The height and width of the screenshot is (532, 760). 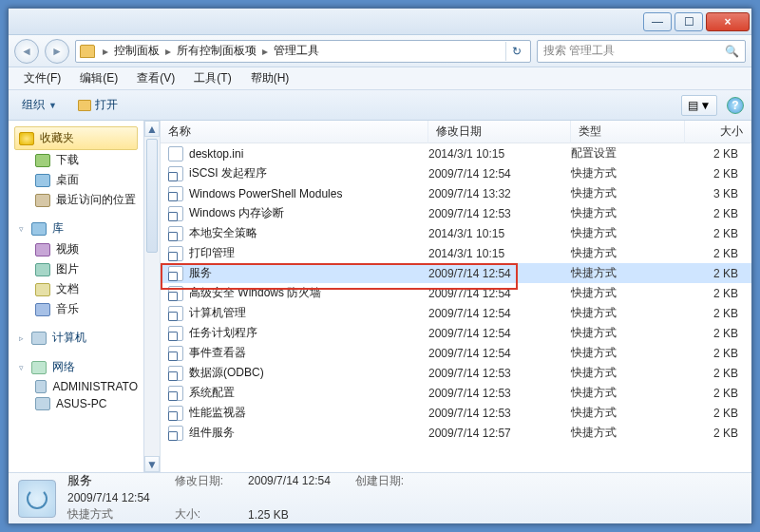 I want to click on file-row: iSCSI 发起程序2009/7/14 12:54快捷方式2 KB, so click(x=456, y=173).